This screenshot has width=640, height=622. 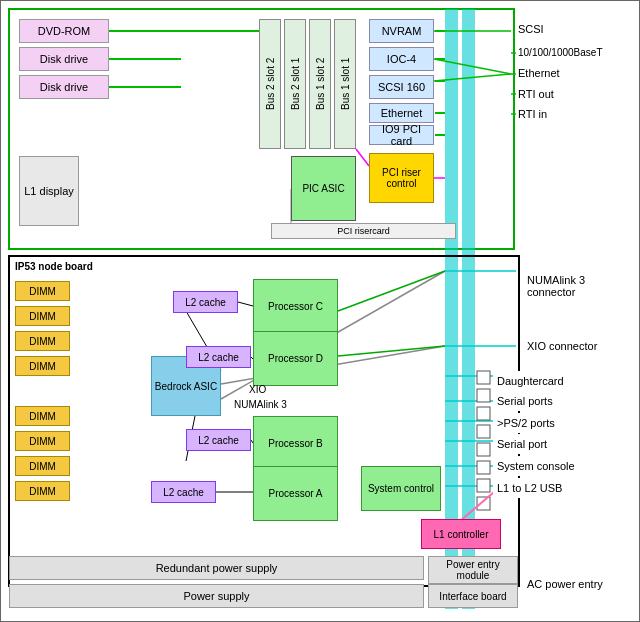 What do you see at coordinates (402, 59) in the screenshot?
I see `ioc4: IOC-4` at bounding box center [402, 59].